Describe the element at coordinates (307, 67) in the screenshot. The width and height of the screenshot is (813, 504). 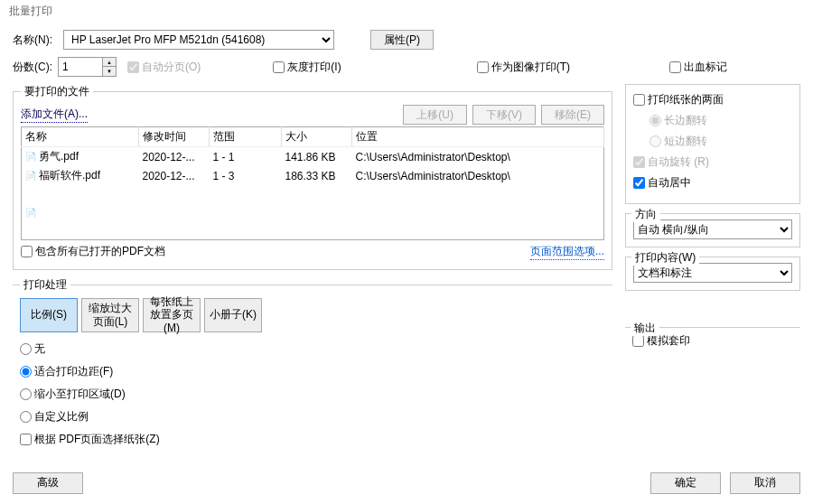
I see `grayscale-checkbox: 灰度打印(I)` at that location.